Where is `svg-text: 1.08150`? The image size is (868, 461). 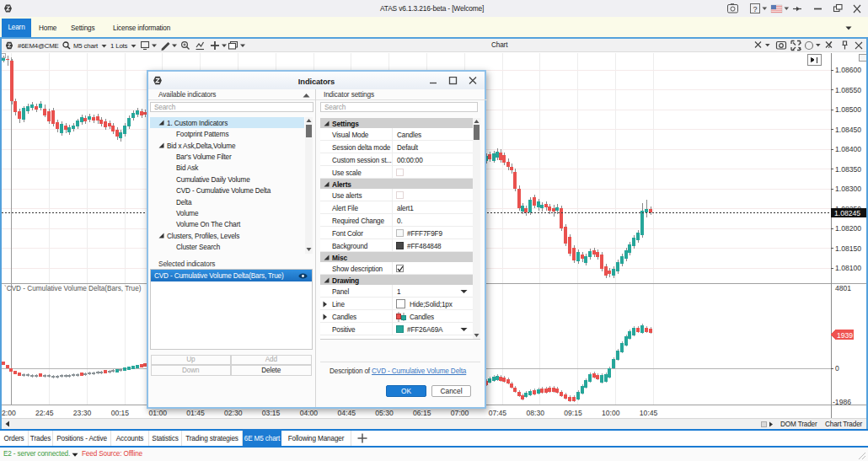 svg-text: 1.08150 is located at coordinates (848, 249).